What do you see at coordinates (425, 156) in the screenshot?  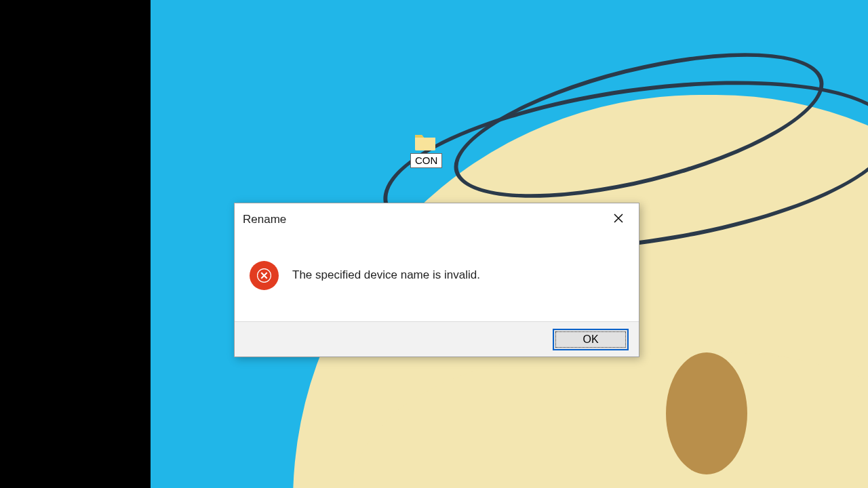 I see `desktop-folder: CON` at bounding box center [425, 156].